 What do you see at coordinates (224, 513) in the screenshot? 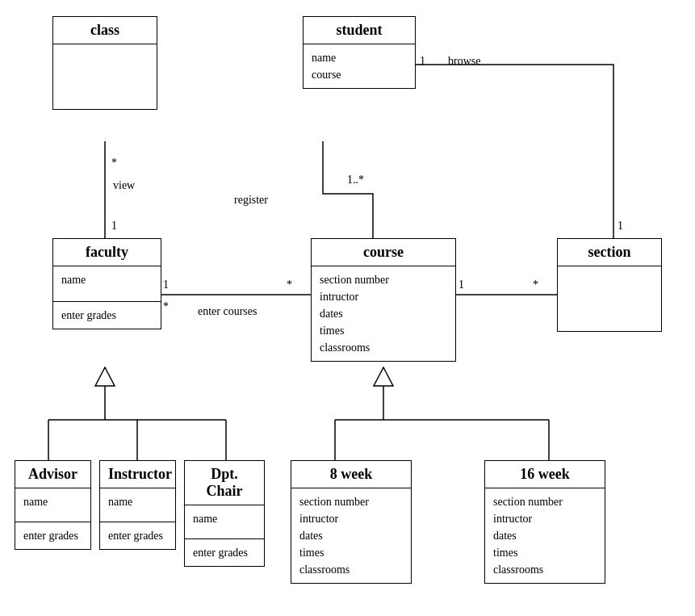
I see `dpt-chair-box: Dpt. Chair name enter grades` at bounding box center [224, 513].